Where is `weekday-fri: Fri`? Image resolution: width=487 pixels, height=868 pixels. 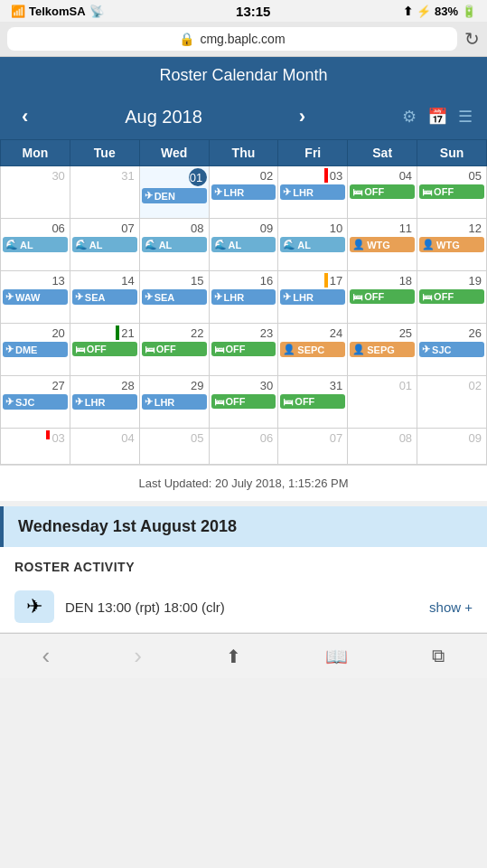 weekday-fri: Fri is located at coordinates (313, 154).